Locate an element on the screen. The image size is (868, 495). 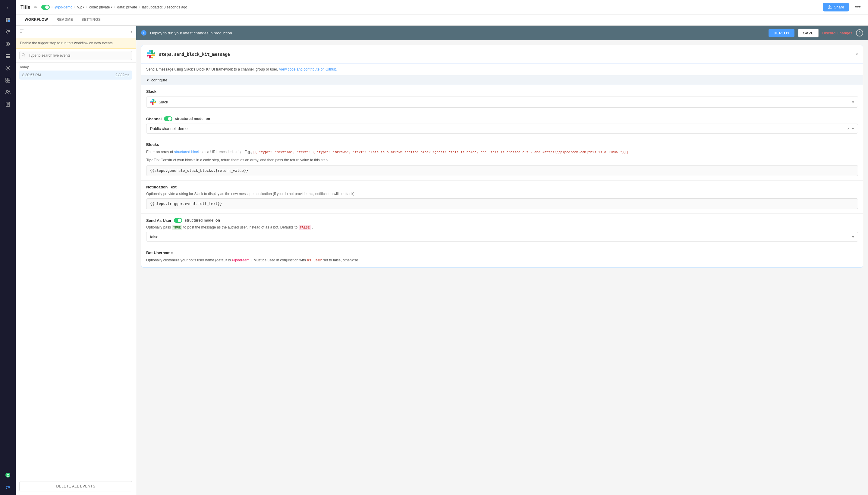
blocks-code-input: {{steps.generate_slack_blocks.$return_va… is located at coordinates (502, 171).